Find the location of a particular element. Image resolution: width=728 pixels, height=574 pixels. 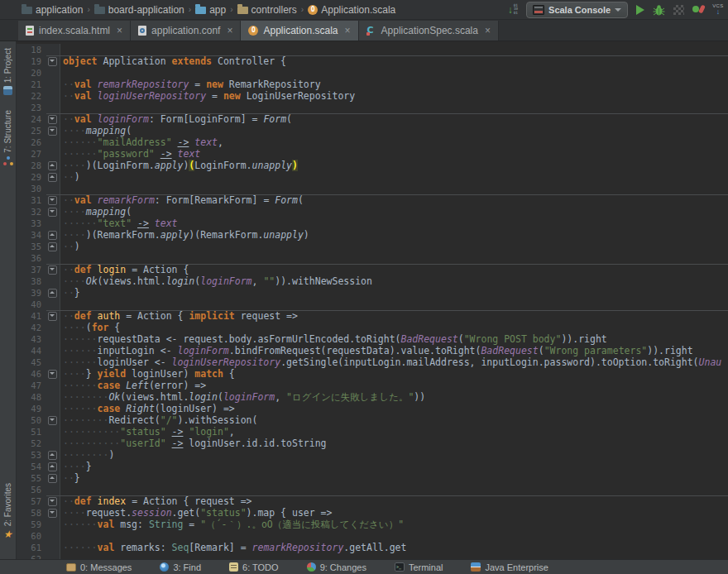

code-line-61: 61······val remarks: Seq[Remark] = remar… is located at coordinates (372, 548).